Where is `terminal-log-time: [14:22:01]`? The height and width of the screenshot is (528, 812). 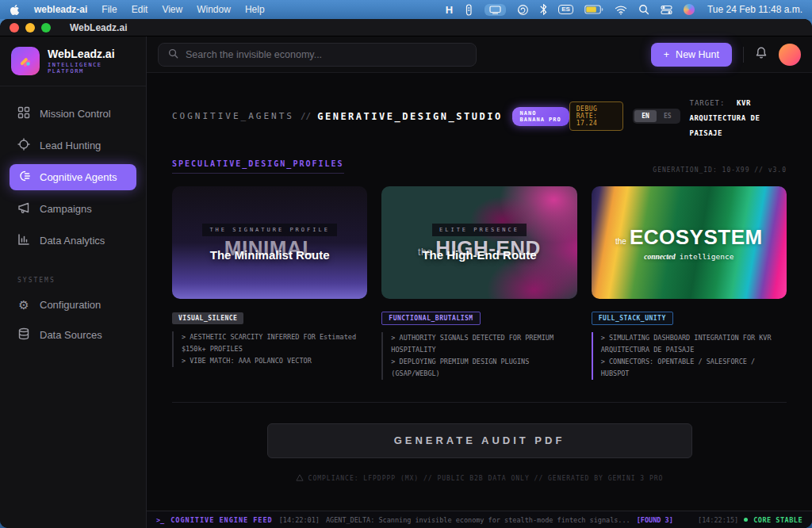
terminal-log-time: [14:22:01] is located at coordinates (300, 520).